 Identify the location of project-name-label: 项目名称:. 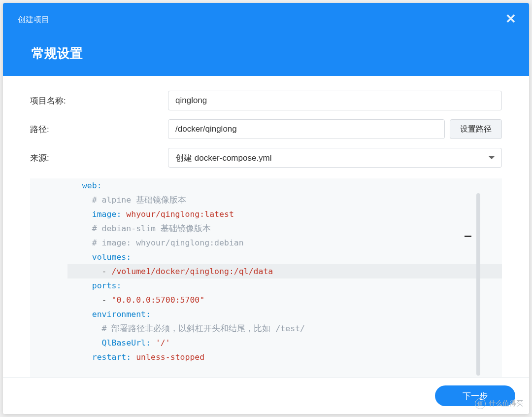
(99, 101).